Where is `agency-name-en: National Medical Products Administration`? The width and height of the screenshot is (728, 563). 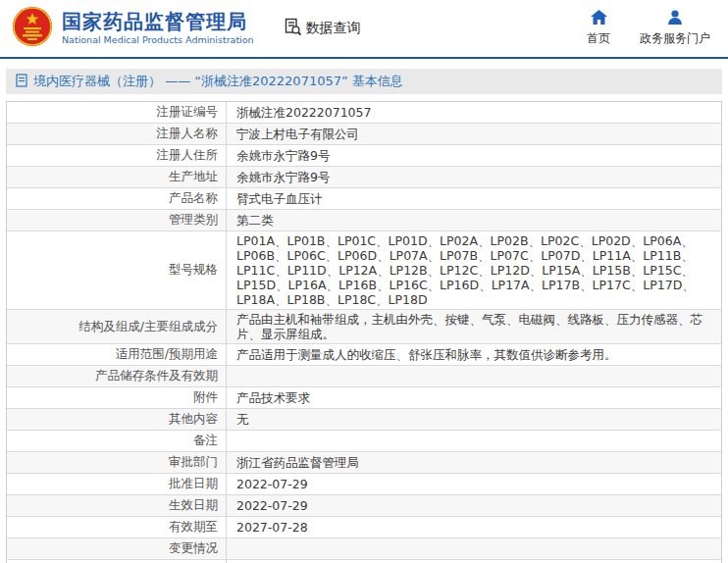
agency-name-en: National Medical Products Administration is located at coordinates (158, 41).